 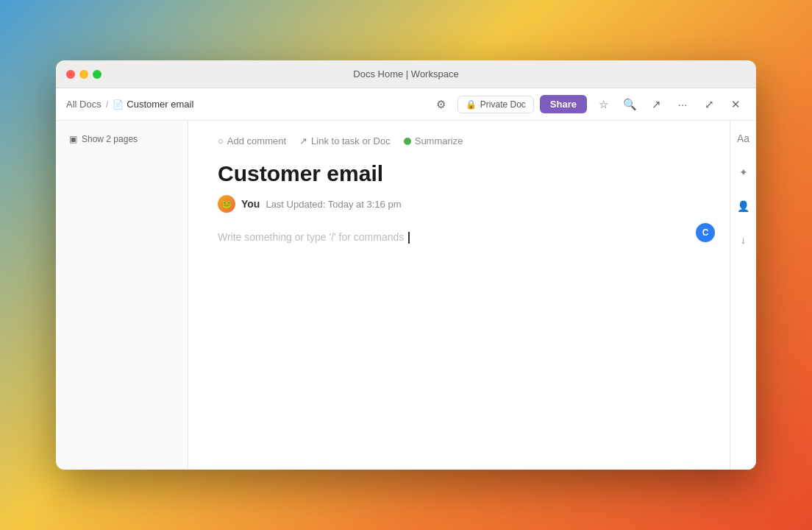 What do you see at coordinates (303, 141) in the screenshot?
I see `link-icon: ↗` at bounding box center [303, 141].